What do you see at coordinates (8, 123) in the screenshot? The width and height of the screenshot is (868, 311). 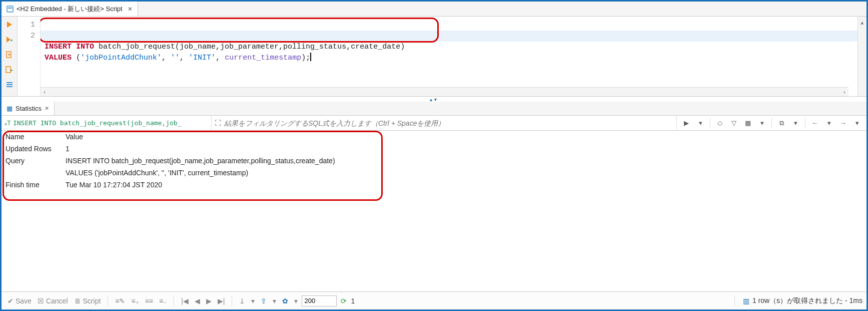 I see `sql-text-icon: ₒT` at bounding box center [8, 123].